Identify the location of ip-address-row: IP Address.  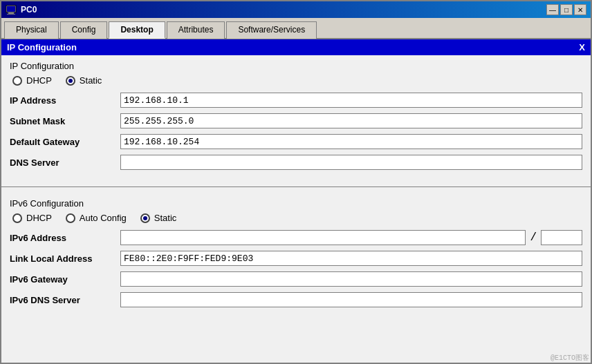
(296, 100).